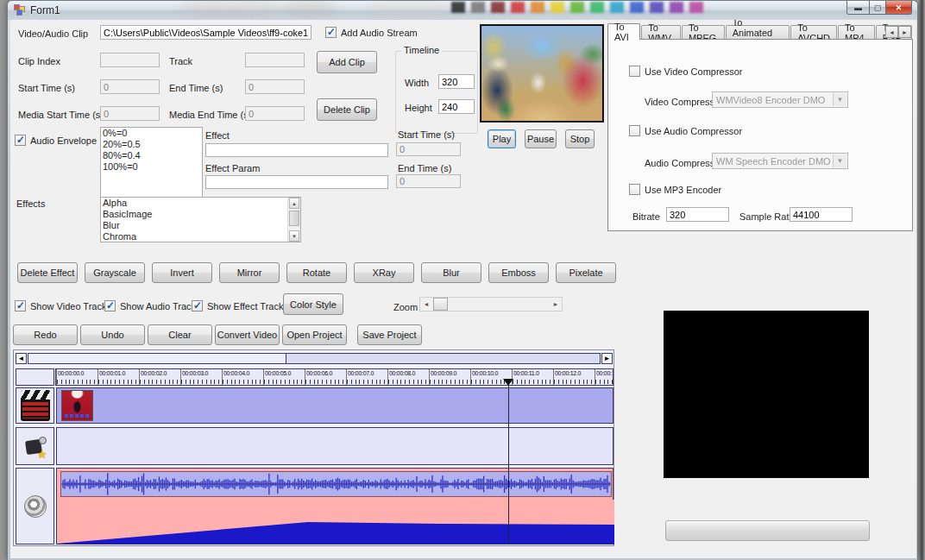 This screenshot has width=925, height=560. Describe the element at coordinates (390, 335) in the screenshot. I see `save-project-button: Save Project` at that location.